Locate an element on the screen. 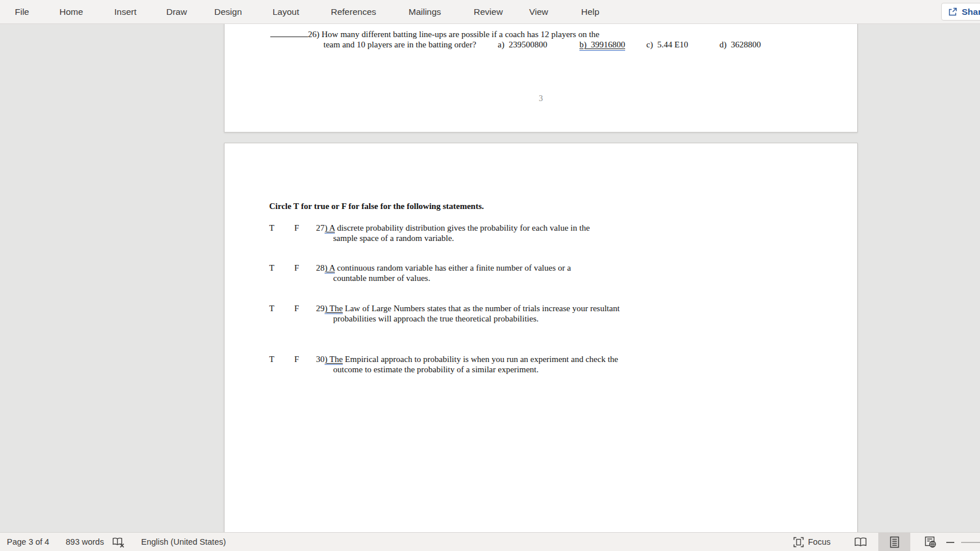 The width and height of the screenshot is (980, 551). print-layout-icon is located at coordinates (895, 542).